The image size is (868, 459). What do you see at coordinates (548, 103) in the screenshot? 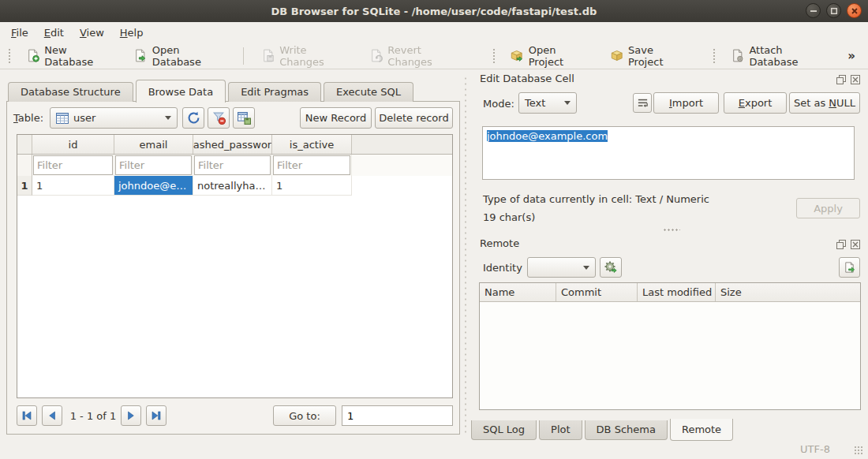
I see `mode-select: Text` at bounding box center [548, 103].